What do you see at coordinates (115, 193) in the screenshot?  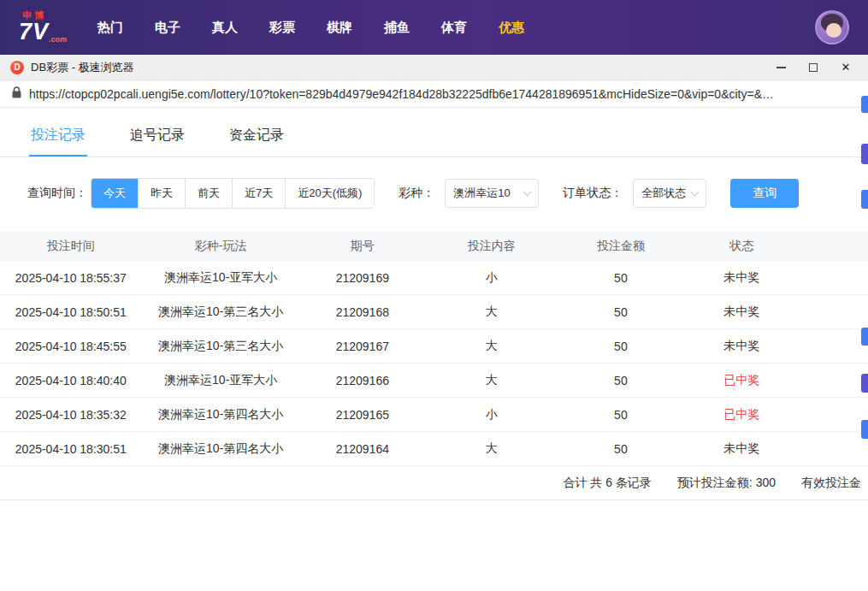 I see `time-filter-option: 今天` at bounding box center [115, 193].